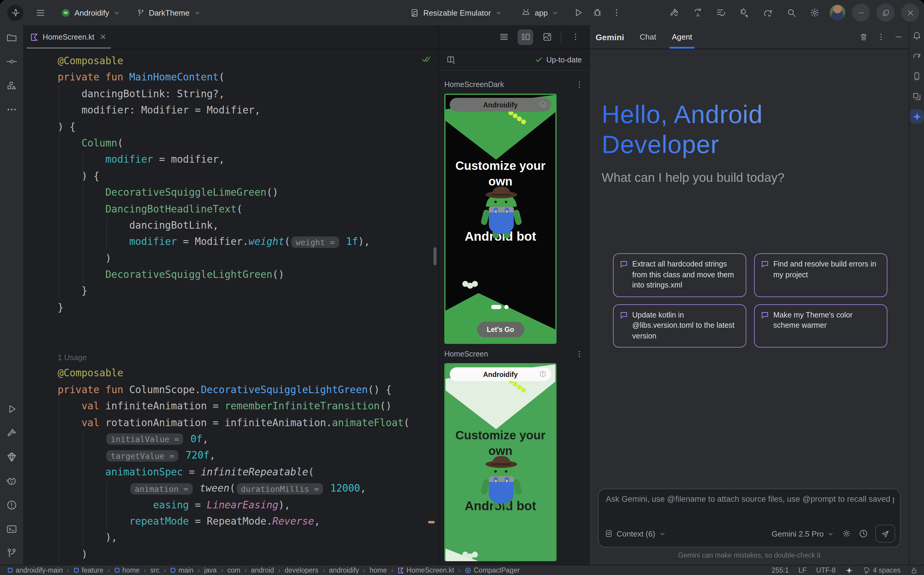  I want to click on suggestion-card: Find and resolve build errors in my proj…, so click(821, 275).